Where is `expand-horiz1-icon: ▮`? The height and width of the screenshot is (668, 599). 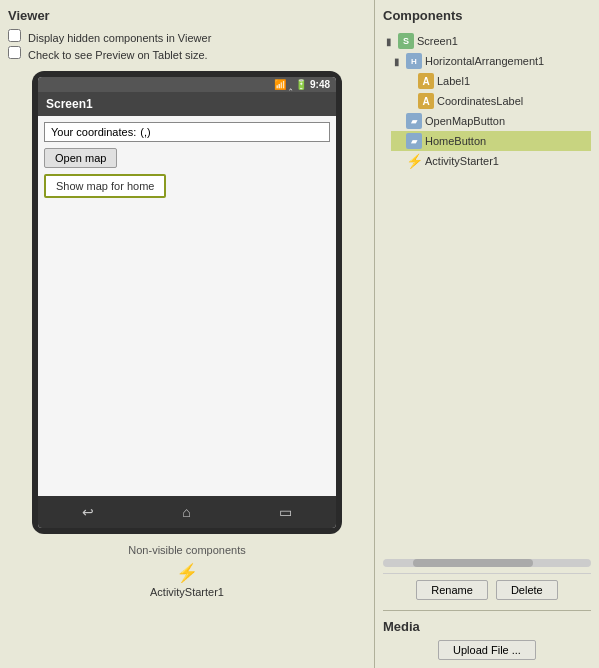
expand-horiz1-icon: ▮ is located at coordinates (397, 62).